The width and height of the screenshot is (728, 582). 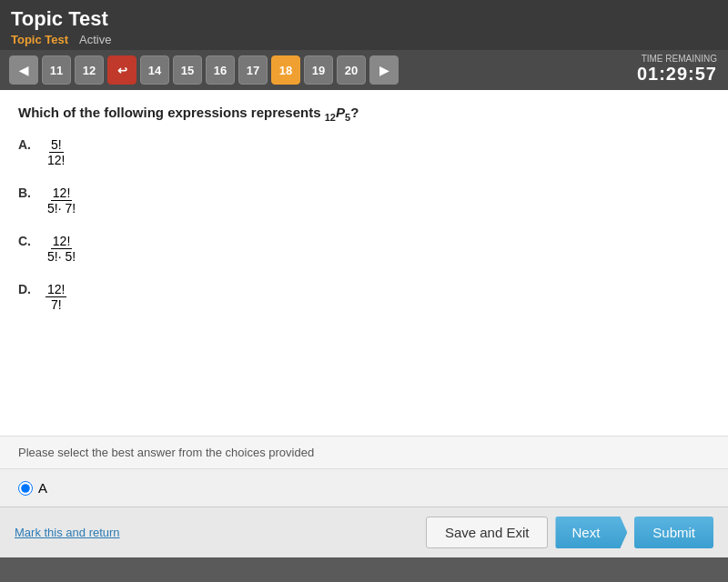 I want to click on mark-return-link: Mark this and return, so click(x=67, y=533).